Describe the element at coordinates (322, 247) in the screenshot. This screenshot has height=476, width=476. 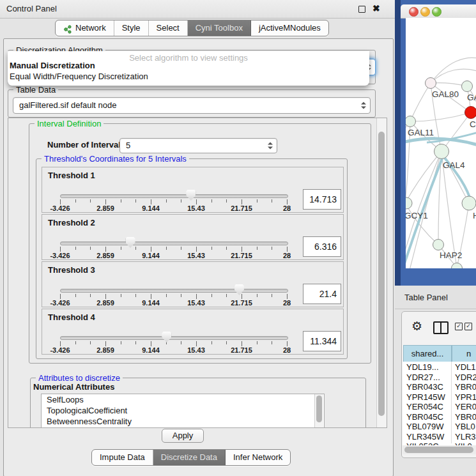
I see `threshold-value-field: 6.316` at that location.